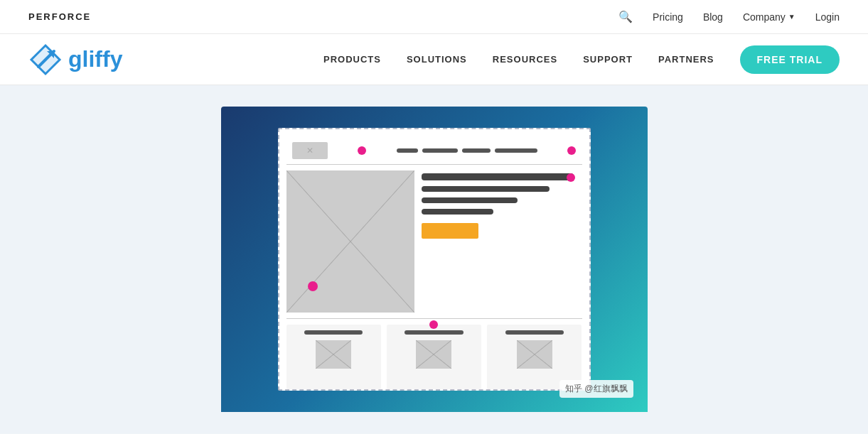 The image size is (868, 434). What do you see at coordinates (95, 60) in the screenshot?
I see `gliffy-logo-text: gliffy` at bounding box center [95, 60].